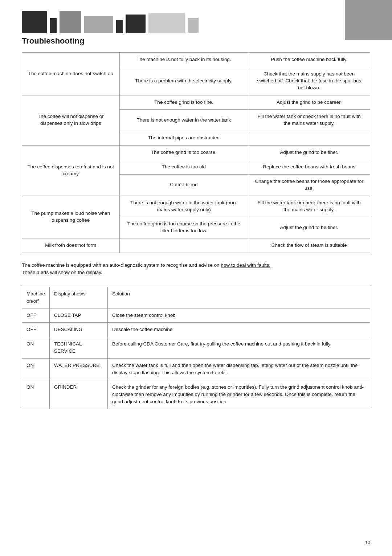 This screenshot has height=556, width=392. What do you see at coordinates (184, 185) in the screenshot?
I see `cause-cell: Coffee blend` at bounding box center [184, 185].